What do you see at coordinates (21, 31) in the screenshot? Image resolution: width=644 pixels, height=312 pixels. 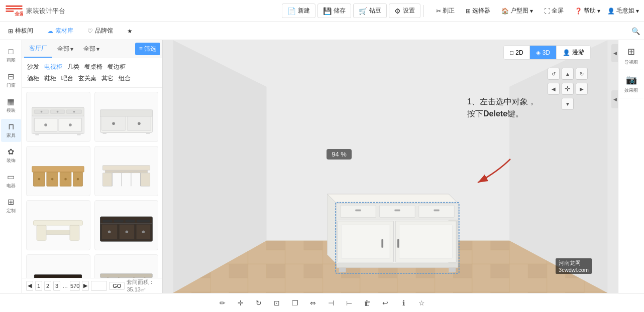 I see `sidebar-item-sample: ⊞ 样板间` at bounding box center [21, 31].